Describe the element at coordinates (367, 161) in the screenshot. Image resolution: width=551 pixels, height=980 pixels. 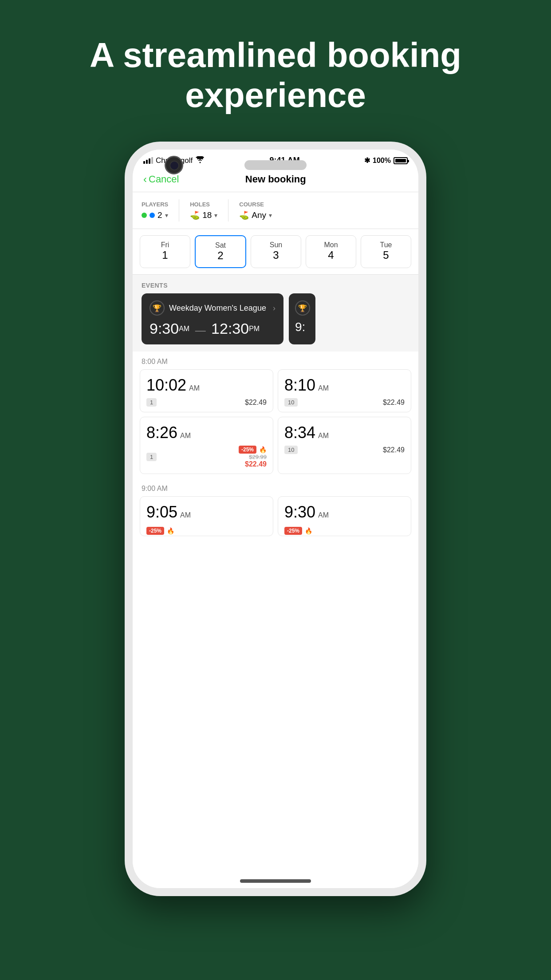
I see `bluetooth-icon: ✱` at that location.